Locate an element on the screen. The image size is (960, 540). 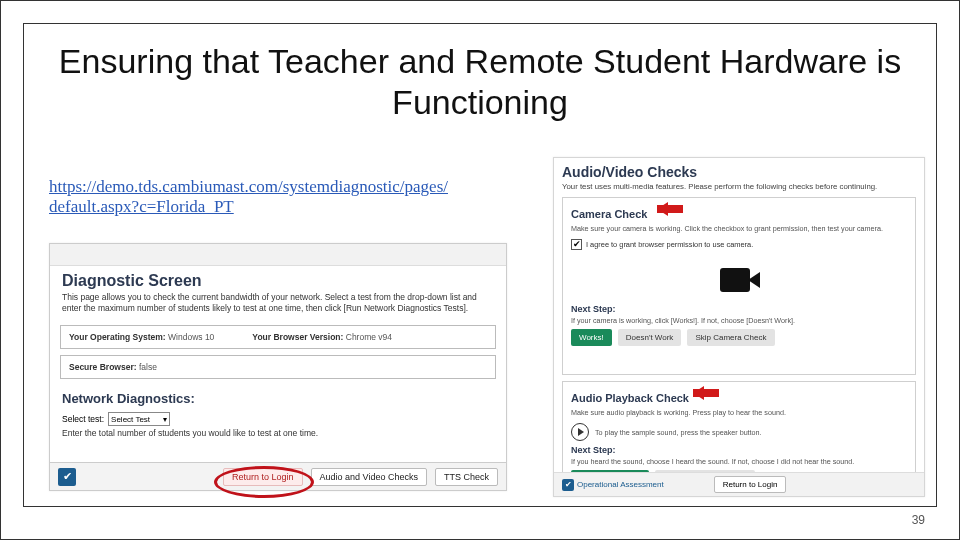
camera-permission-label: I agree to grant browser permission to u… is located at coordinates (670, 244).